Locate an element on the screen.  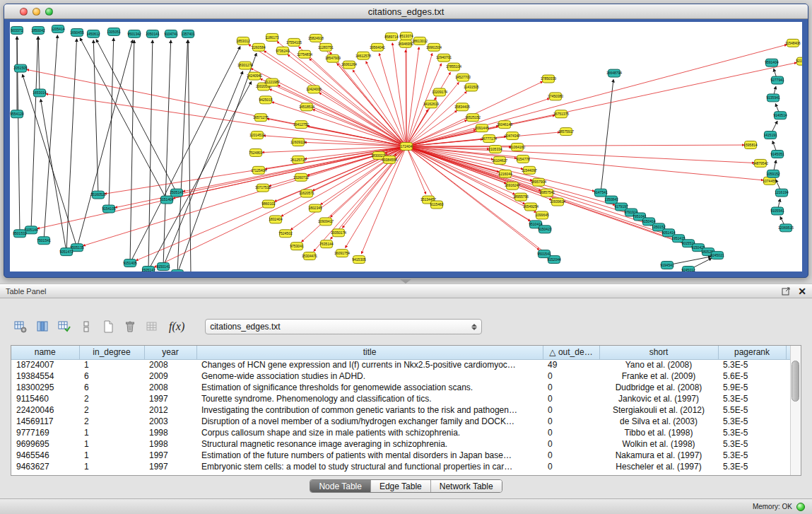
network-node: 9151405 is located at coordinates (130, 263).